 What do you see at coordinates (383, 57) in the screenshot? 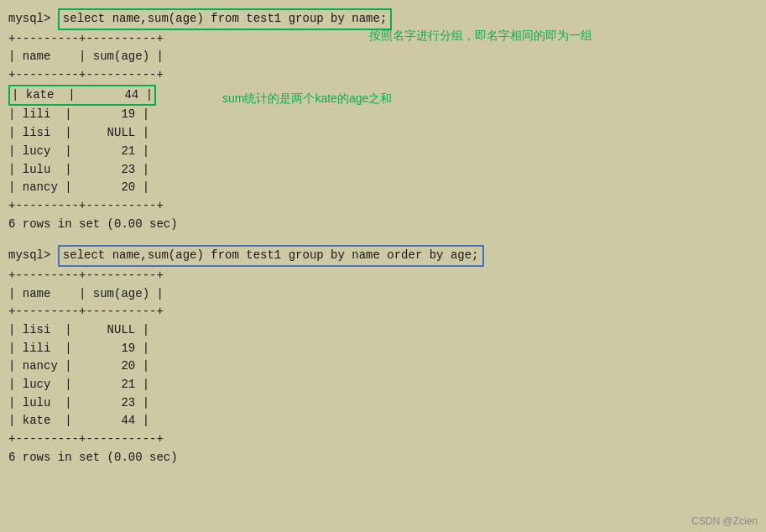
I see `header-1: | name | sum(age) |` at bounding box center [383, 57].